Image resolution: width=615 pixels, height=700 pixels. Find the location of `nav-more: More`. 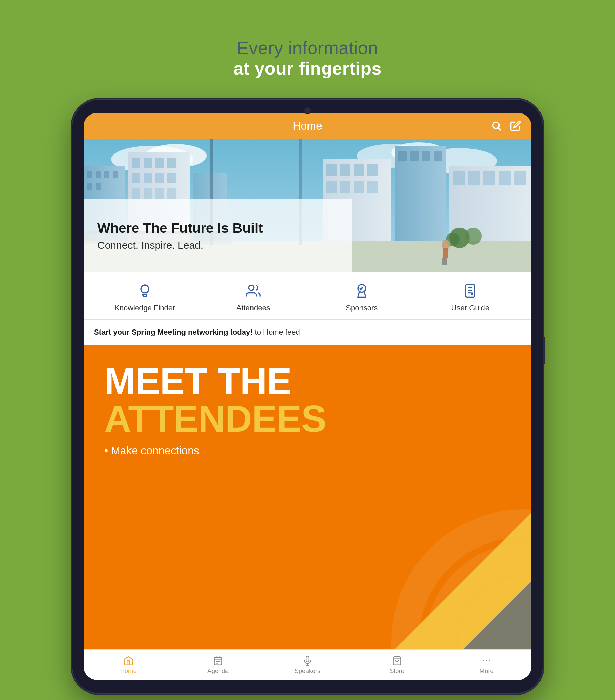

nav-more: More is located at coordinates (487, 665).